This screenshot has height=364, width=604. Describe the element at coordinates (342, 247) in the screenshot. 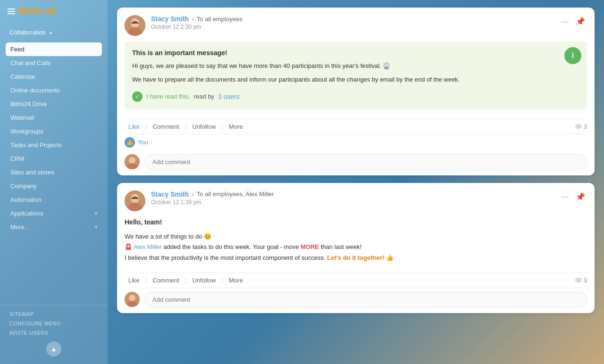

I see `body-post-text: than last week!` at that location.